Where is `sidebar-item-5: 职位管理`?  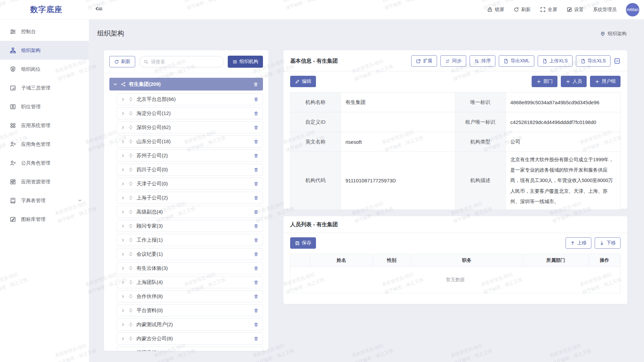 sidebar-item-5: 职位管理 is located at coordinates (44, 107).